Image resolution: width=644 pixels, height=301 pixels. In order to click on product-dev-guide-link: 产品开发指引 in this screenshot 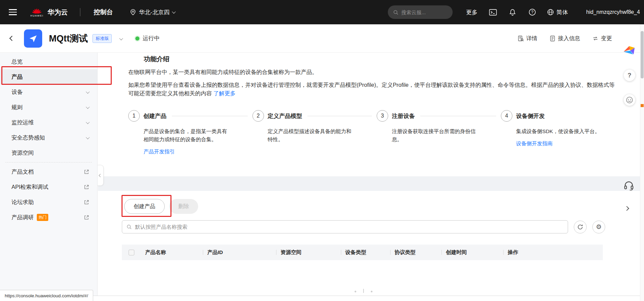, I will do `click(159, 151)`.